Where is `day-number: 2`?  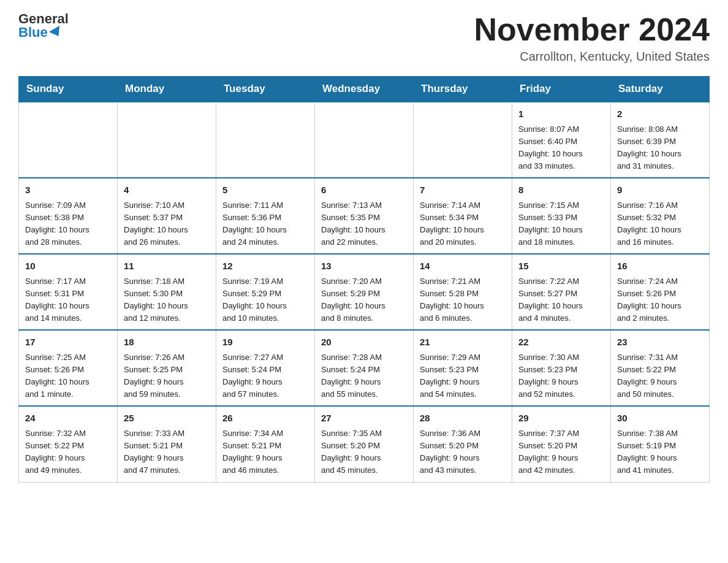 day-number: 2 is located at coordinates (660, 114).